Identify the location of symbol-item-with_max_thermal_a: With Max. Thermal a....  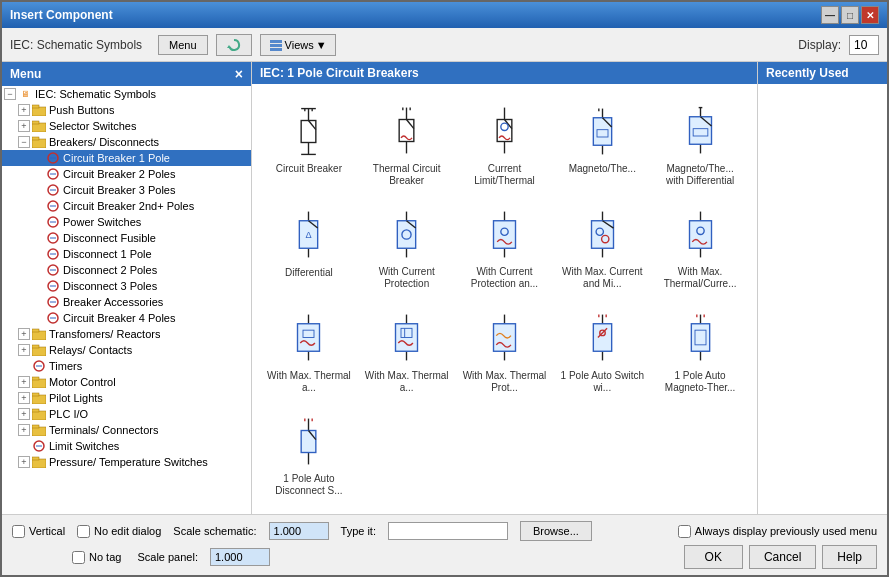
(309, 351).